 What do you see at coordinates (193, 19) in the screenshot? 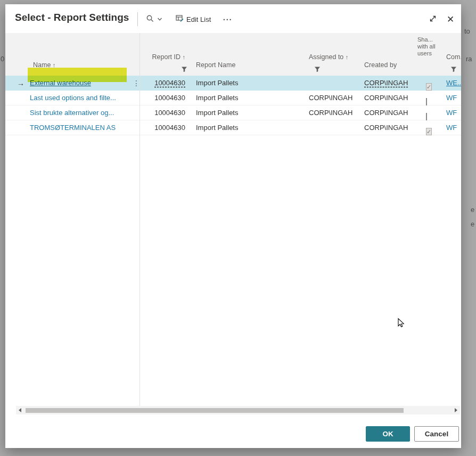
I see `edit-list-button: Edit List` at bounding box center [193, 19].